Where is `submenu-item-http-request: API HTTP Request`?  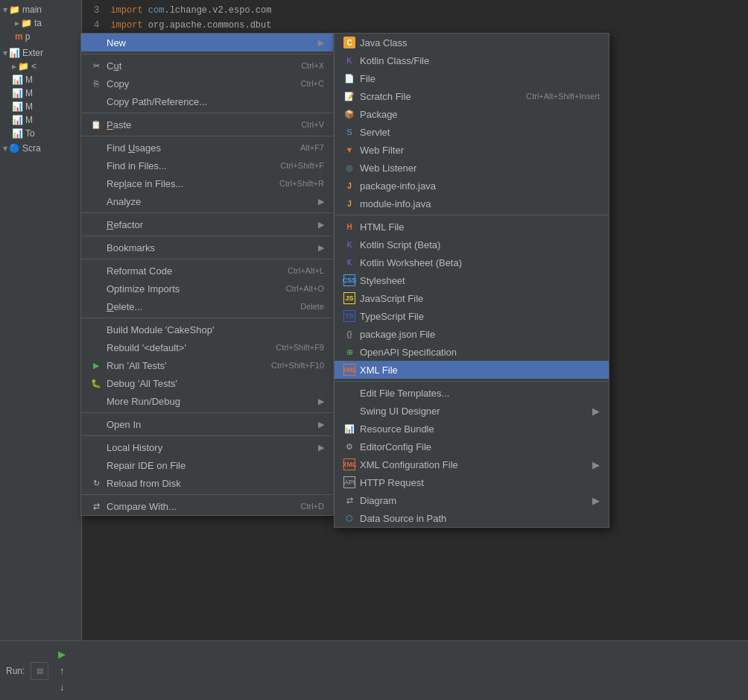 submenu-item-http-request: API HTTP Request is located at coordinates (472, 482).